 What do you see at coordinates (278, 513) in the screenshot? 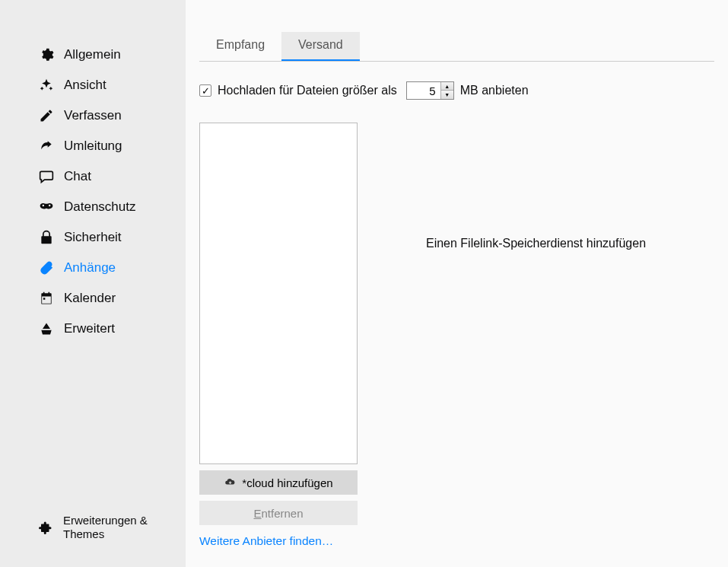
I see `remove-button: Entfernen` at bounding box center [278, 513].